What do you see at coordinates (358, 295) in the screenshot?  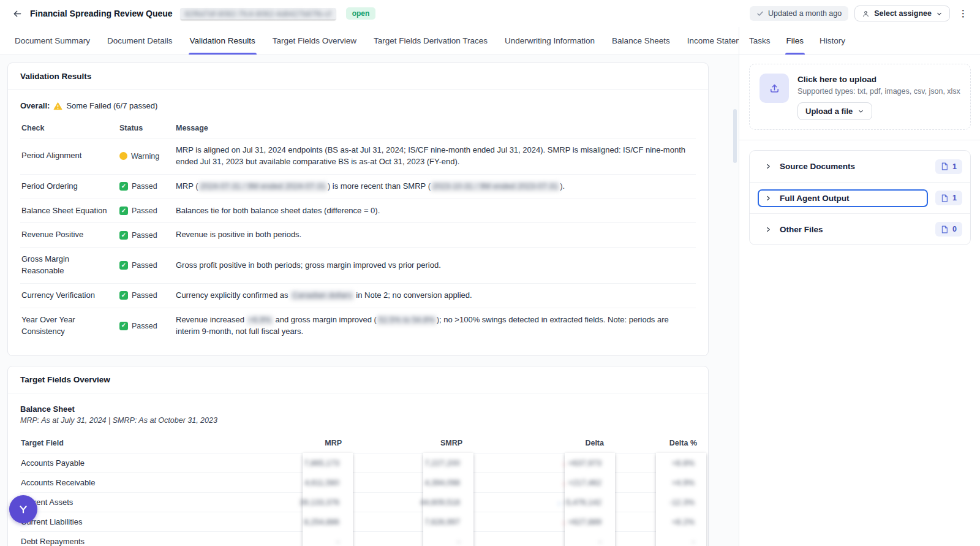 I see `validation-row: Currency Verification✓PassedCurrency exp…` at bounding box center [358, 295].